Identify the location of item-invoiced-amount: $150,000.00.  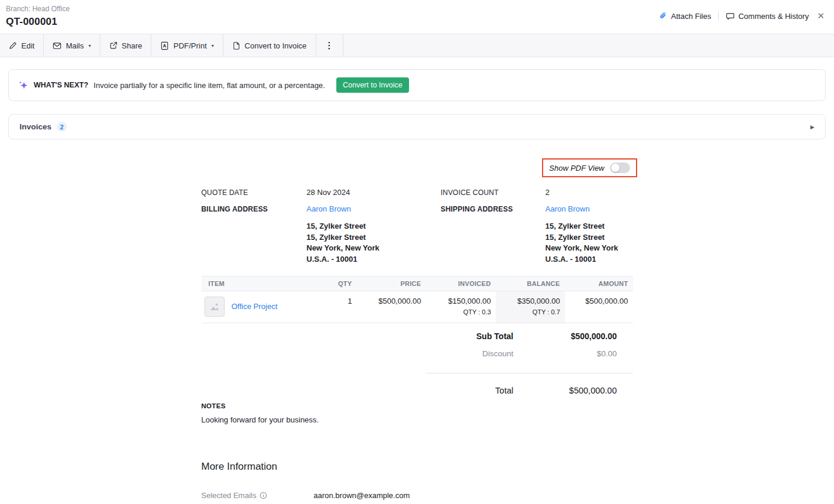
(461, 301).